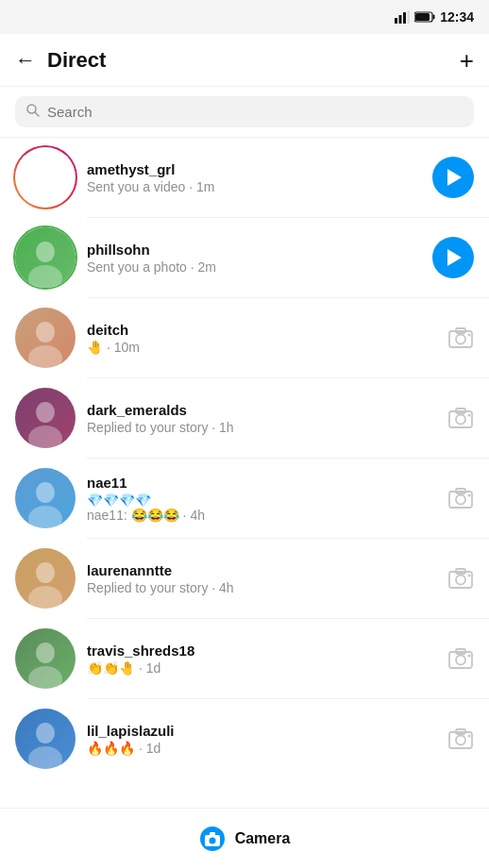  I want to click on search-container, so click(244, 112).